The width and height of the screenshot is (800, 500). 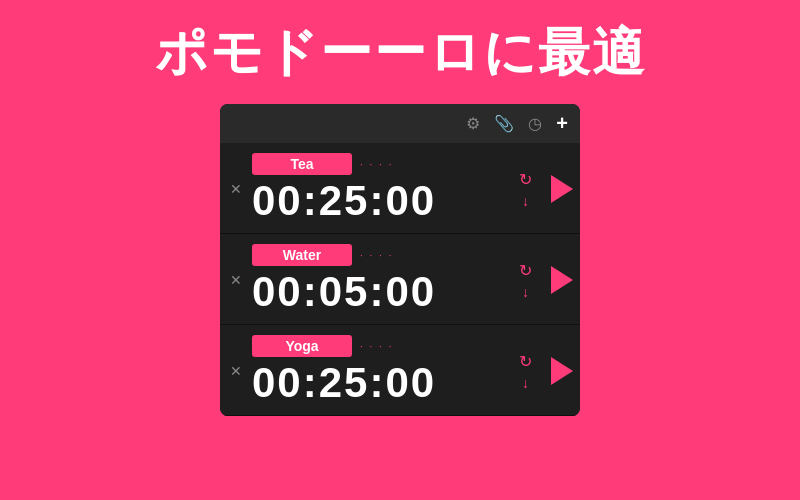 What do you see at coordinates (302, 164) in the screenshot?
I see `timer-label: Tea` at bounding box center [302, 164].